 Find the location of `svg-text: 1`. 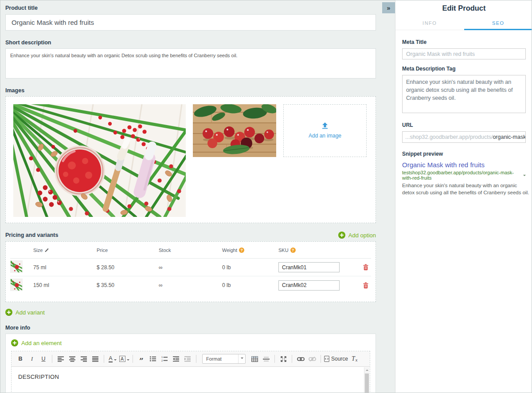

svg-text: 1 is located at coordinates (162, 358).